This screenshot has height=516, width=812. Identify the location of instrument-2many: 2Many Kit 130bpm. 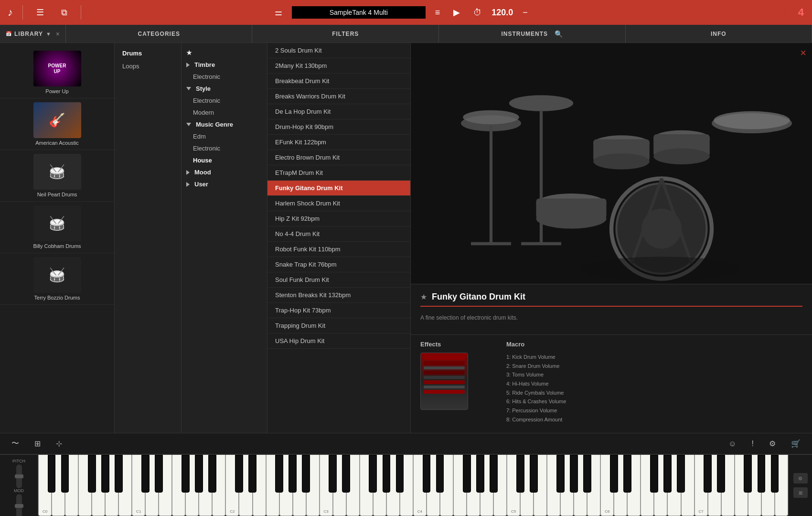
(339, 66).